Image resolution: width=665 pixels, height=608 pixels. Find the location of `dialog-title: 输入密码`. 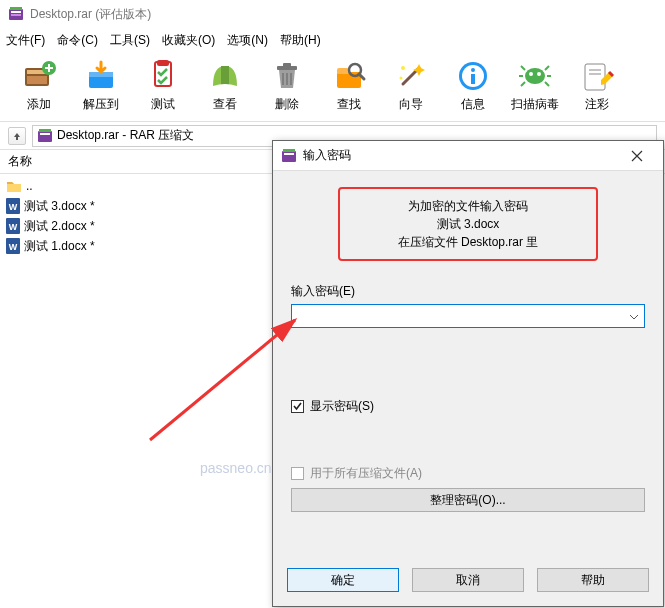

dialog-title: 输入密码 is located at coordinates (461, 156).